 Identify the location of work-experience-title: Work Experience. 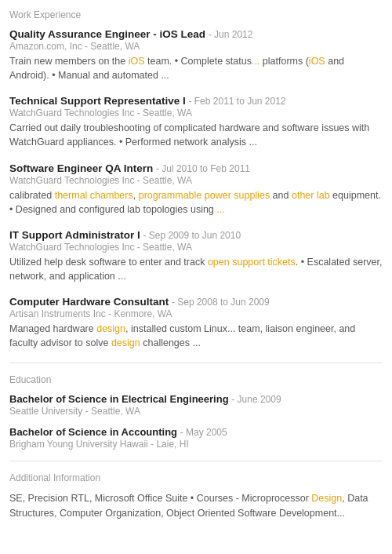
(196, 15).